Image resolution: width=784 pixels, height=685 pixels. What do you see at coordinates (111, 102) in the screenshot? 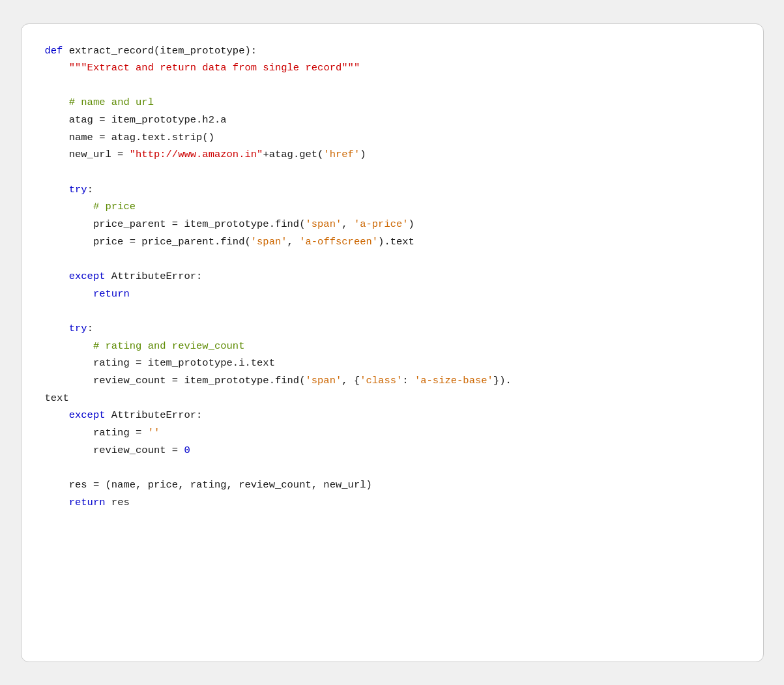
I see `comment-name-url: # name and url` at bounding box center [111, 102].